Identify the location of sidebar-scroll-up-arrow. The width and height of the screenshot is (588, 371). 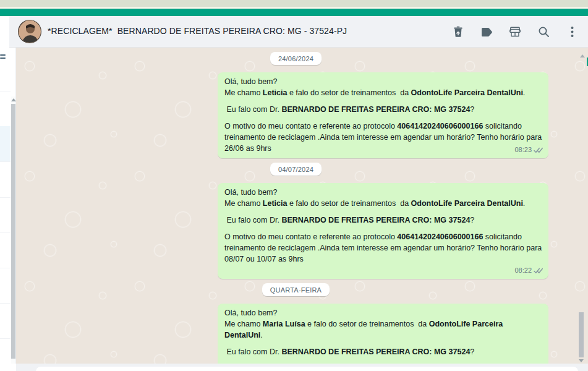
(14, 100).